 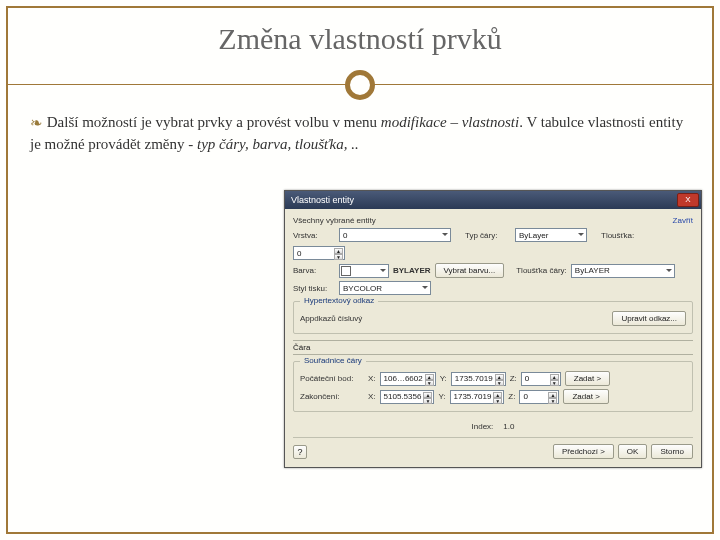 I want to click on color-value: BYLAYER, so click(x=412, y=270).